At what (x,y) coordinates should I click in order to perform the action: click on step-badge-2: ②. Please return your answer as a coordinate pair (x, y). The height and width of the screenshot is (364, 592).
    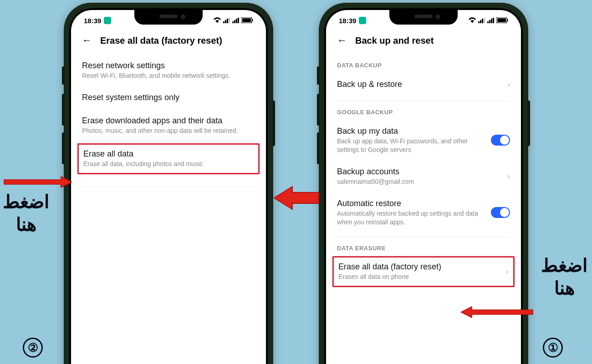
    Looking at the image, I should click on (33, 348).